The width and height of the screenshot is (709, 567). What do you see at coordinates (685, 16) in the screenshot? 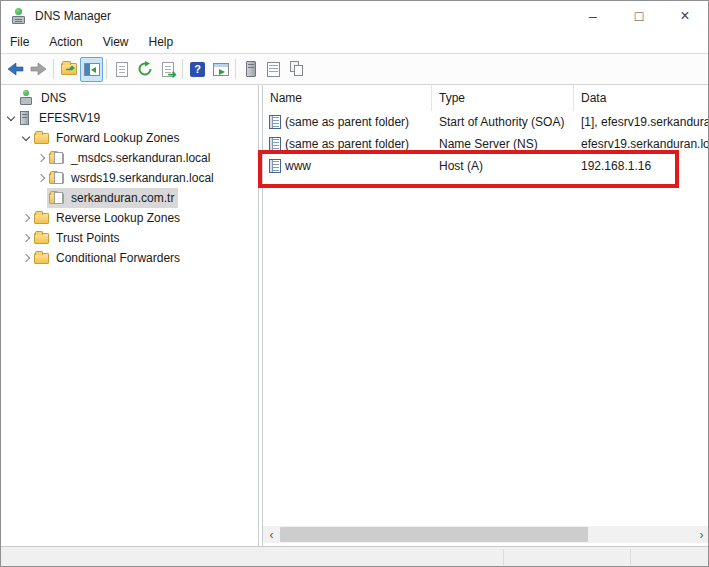
I see `close-button: ×` at bounding box center [685, 16].